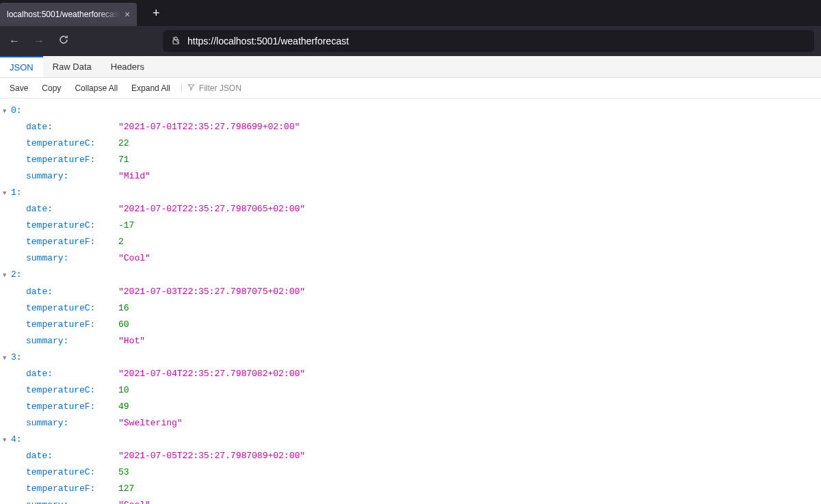  What do you see at coordinates (127, 14) in the screenshot?
I see `close-icon: ×` at bounding box center [127, 14].